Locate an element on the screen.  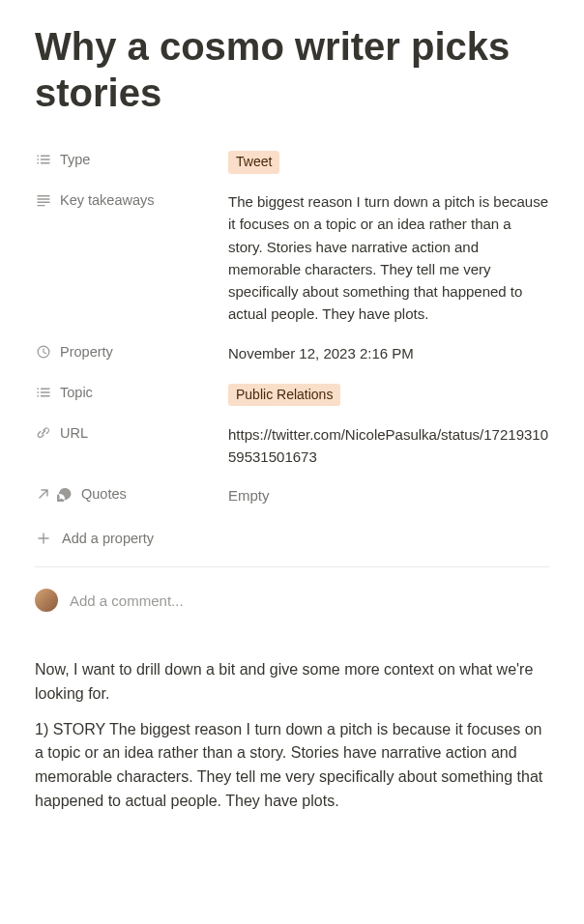
property-key-takeaways: Key takeaways The biggest reason I turn … is located at coordinates (292, 257).